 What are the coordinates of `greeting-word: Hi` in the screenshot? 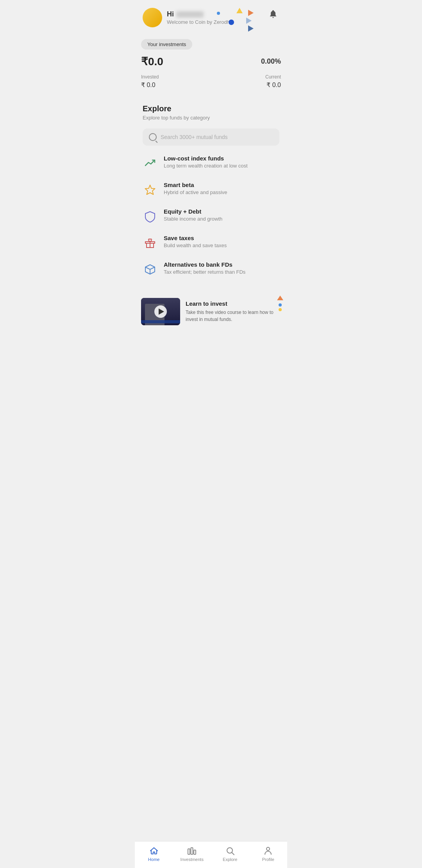 It's located at (170, 14).